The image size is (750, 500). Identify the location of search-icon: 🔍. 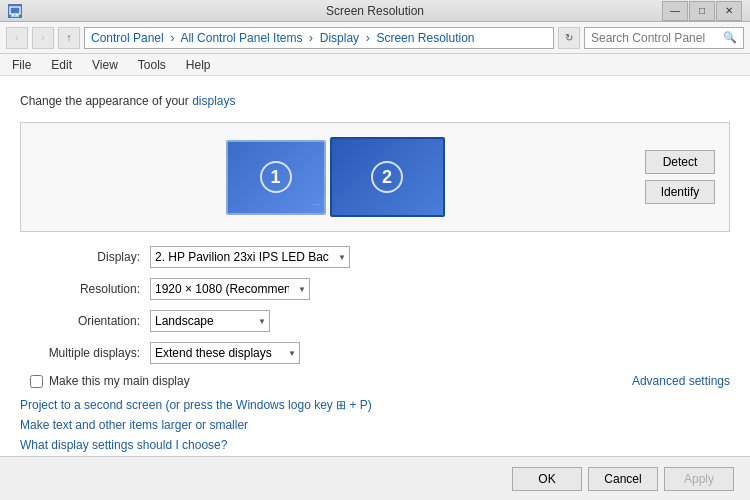
(730, 38).